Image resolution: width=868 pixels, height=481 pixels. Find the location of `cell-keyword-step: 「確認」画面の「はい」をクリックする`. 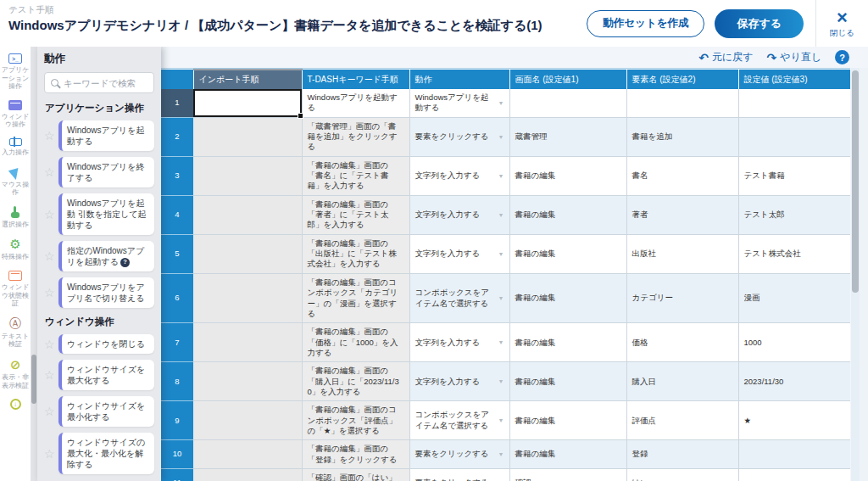

cell-keyword-step: 「確認」画面の「はい」をクリックする is located at coordinates (356, 475).